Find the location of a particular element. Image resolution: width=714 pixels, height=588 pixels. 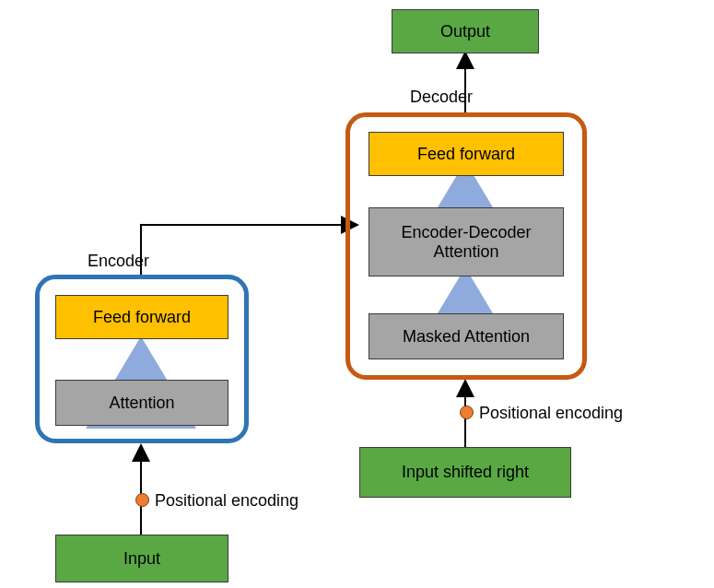

input-shifted-right-label: Input shifted right is located at coordinates (465, 472).